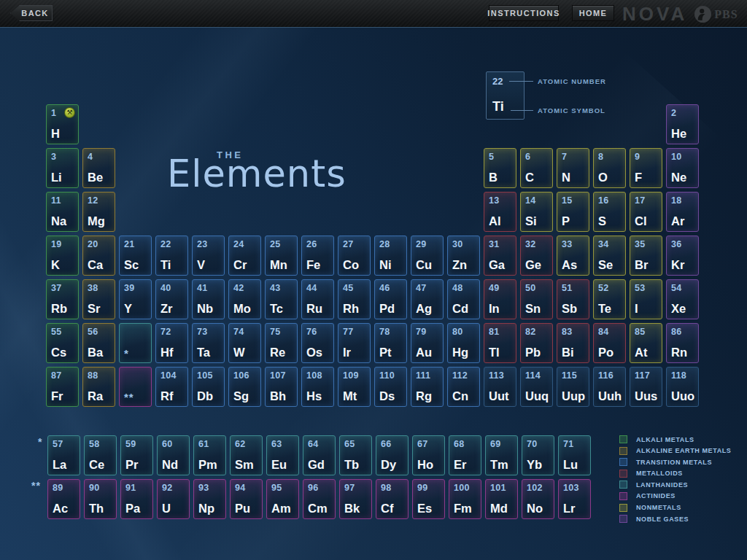 This screenshot has height=560, width=747. Describe the element at coordinates (245, 386) in the screenshot. I see `element-cell-Sg: 106Sg` at that location.